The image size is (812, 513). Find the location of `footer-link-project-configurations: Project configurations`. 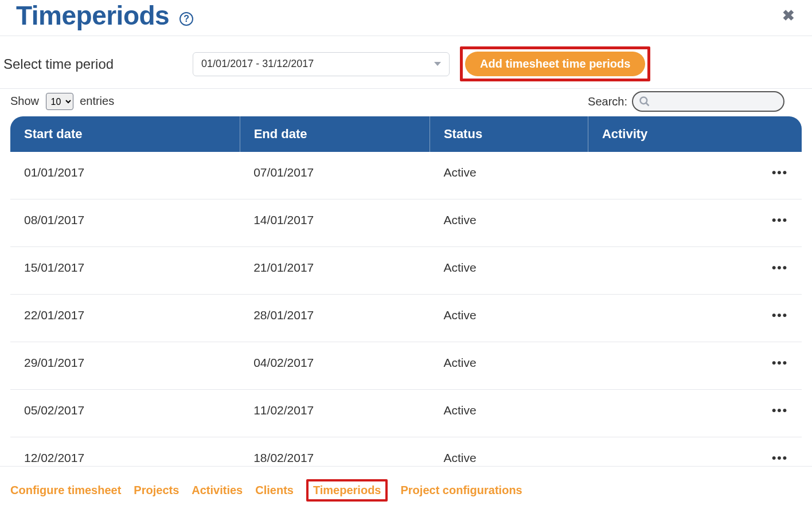

footer-link-project-configurations: Project configurations is located at coordinates (461, 491).